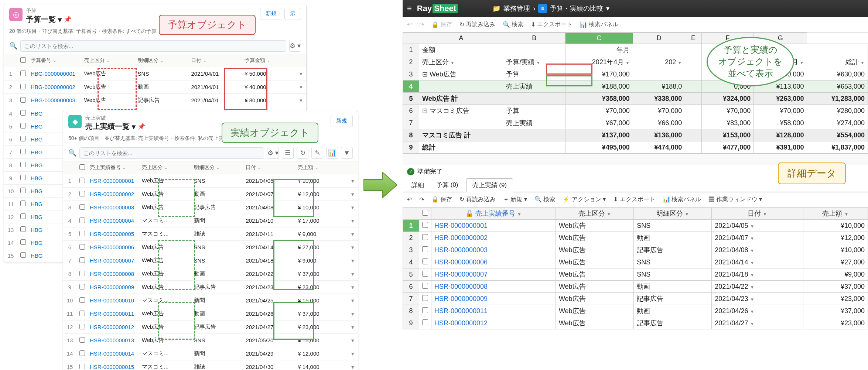 The image size is (868, 370). I want to click on pivot-row: 8マスコミ広告 計¥137,000¥136,000¥153,000¥128,00…, so click(635, 135).